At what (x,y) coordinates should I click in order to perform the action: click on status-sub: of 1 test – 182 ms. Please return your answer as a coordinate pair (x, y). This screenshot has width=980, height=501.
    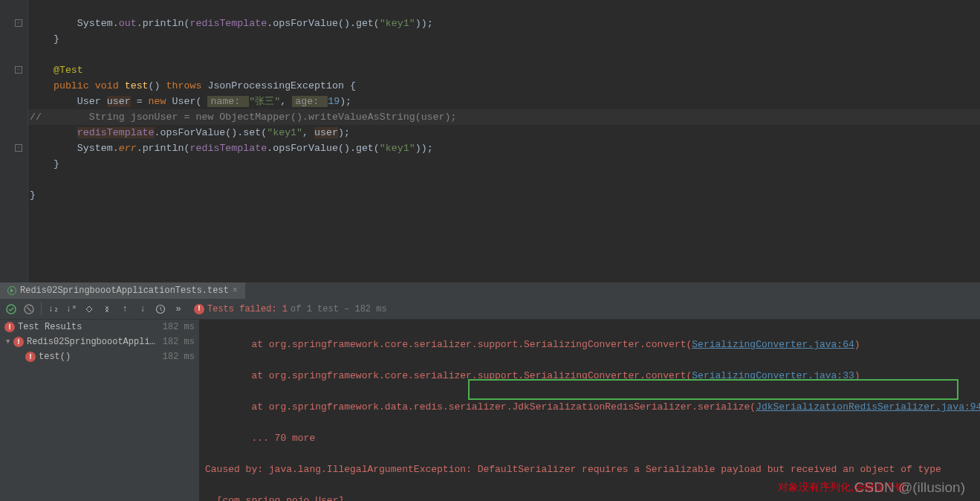
    Looking at the image, I should click on (339, 309).